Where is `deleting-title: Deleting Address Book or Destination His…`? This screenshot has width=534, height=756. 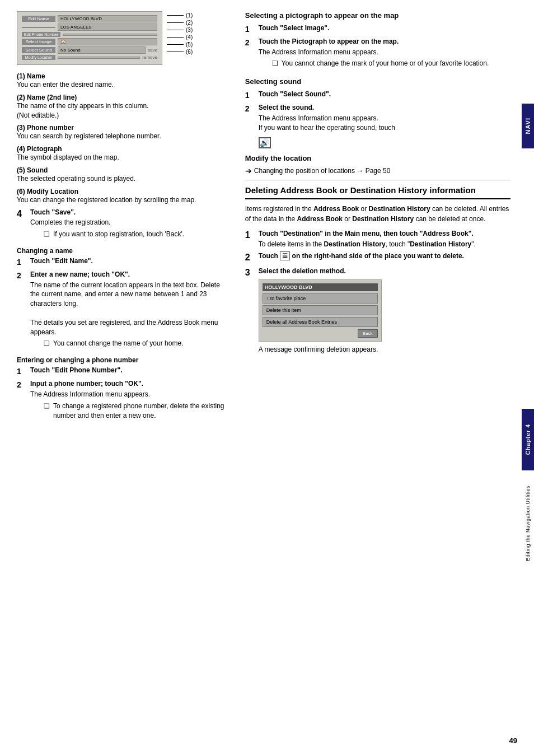
deleting-title: Deleting Address Book or Destination His… is located at coordinates (378, 192).